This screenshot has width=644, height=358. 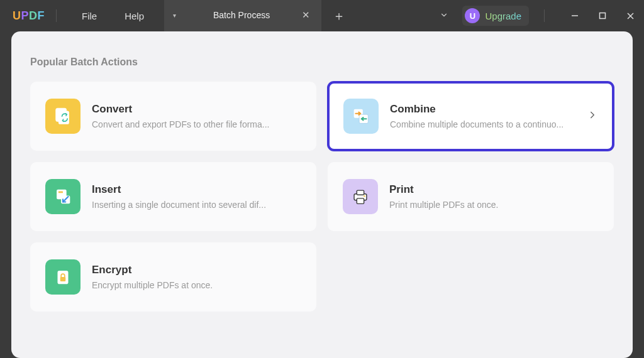 I want to click on tab-title: Batch Process, so click(x=242, y=15).